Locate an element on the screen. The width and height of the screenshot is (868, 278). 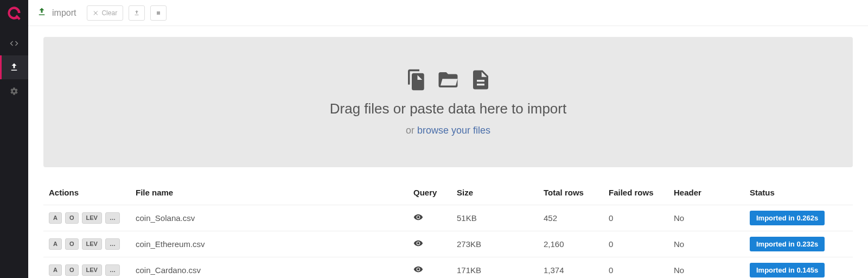
col-actions: Actions is located at coordinates (87, 194).